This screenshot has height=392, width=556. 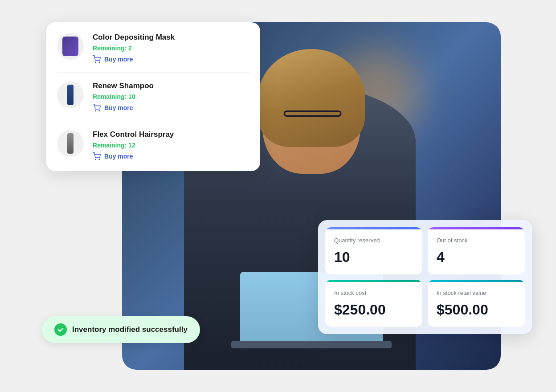 What do you see at coordinates (171, 59) in the screenshot?
I see `buy-more-mask: Buy more` at bounding box center [171, 59].